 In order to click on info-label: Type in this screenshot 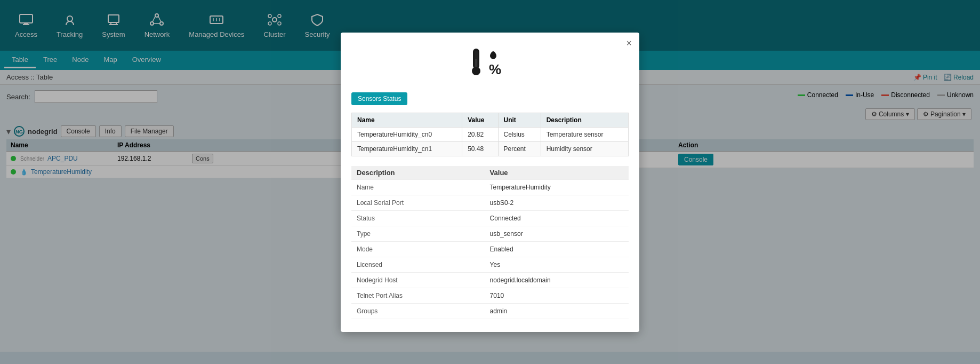, I will do `click(418, 234)`.